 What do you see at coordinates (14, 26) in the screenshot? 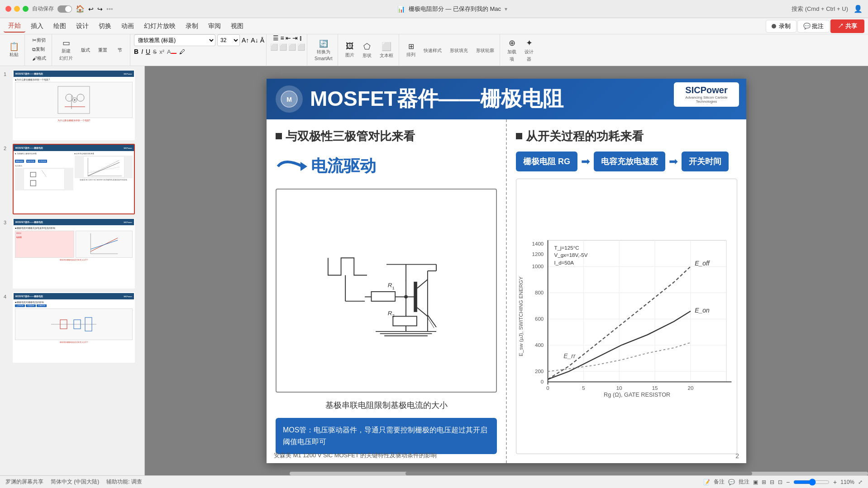
I see `menu-start: 开始` at bounding box center [14, 26].